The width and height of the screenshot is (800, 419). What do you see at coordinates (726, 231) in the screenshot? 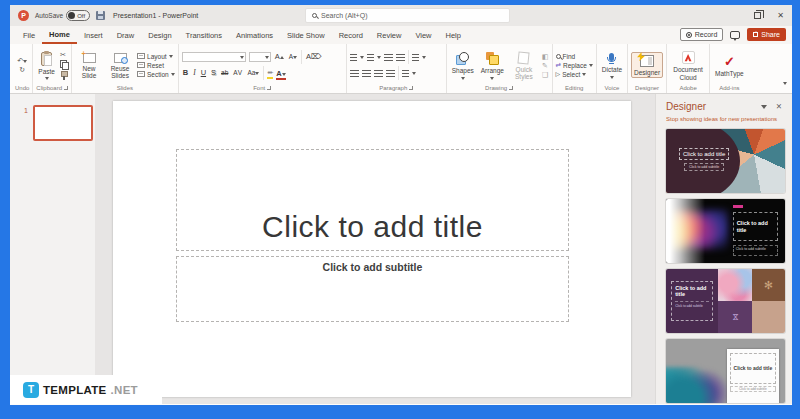
I see `design-suggestion-2: Click to add title Click to add subtitle` at bounding box center [726, 231].